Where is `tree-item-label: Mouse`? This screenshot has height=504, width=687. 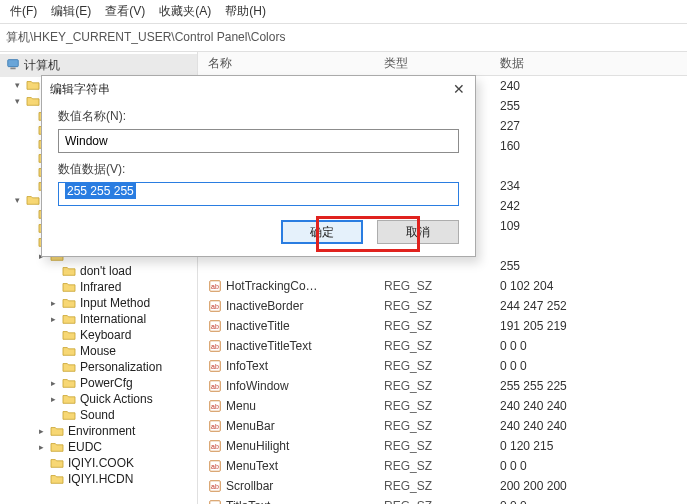 tree-item-label: Mouse is located at coordinates (98, 351).